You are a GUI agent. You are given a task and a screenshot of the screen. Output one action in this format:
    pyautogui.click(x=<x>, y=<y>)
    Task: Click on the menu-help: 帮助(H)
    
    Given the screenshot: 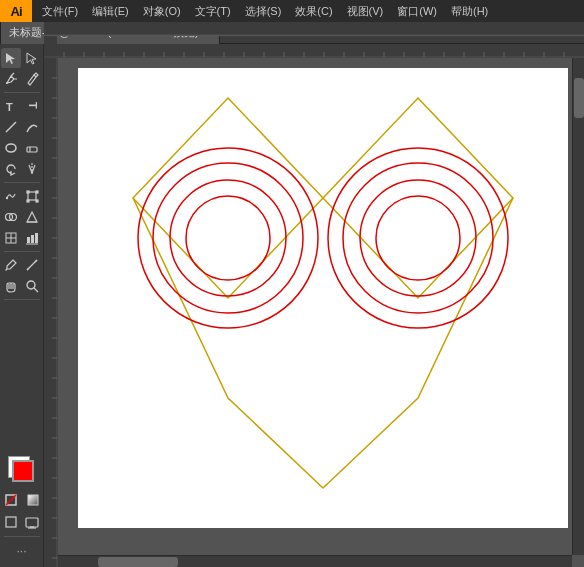 What is the action you would take?
    pyautogui.click(x=470, y=12)
    